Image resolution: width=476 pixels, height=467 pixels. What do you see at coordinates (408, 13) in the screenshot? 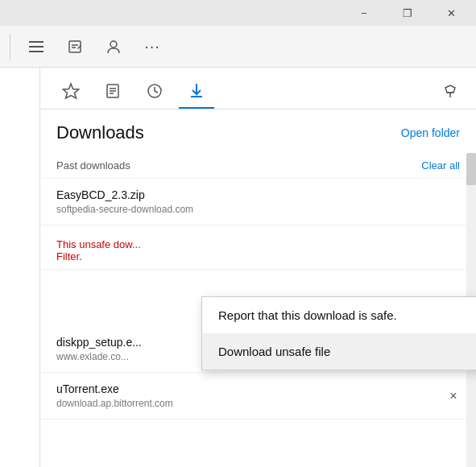
I see `maximize-button: ❐` at bounding box center [408, 13].